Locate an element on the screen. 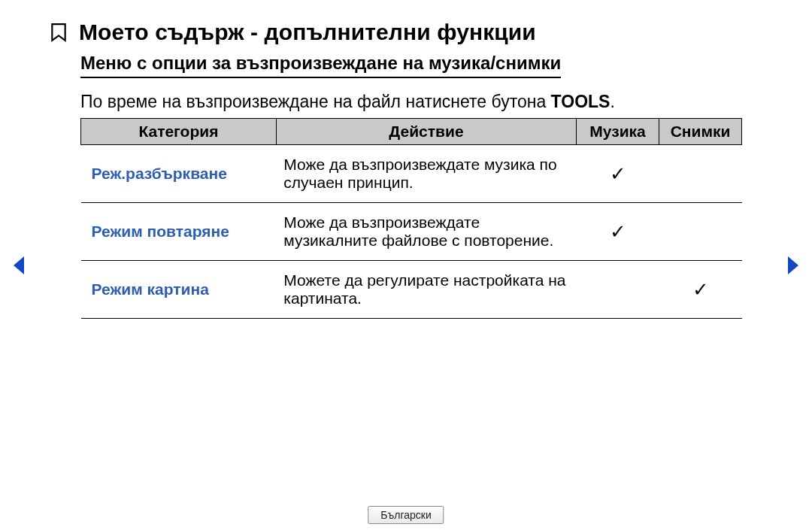 This screenshot has height=530, width=812. title-row: Моето съдърж - допълнителни функции is located at coordinates (410, 32).